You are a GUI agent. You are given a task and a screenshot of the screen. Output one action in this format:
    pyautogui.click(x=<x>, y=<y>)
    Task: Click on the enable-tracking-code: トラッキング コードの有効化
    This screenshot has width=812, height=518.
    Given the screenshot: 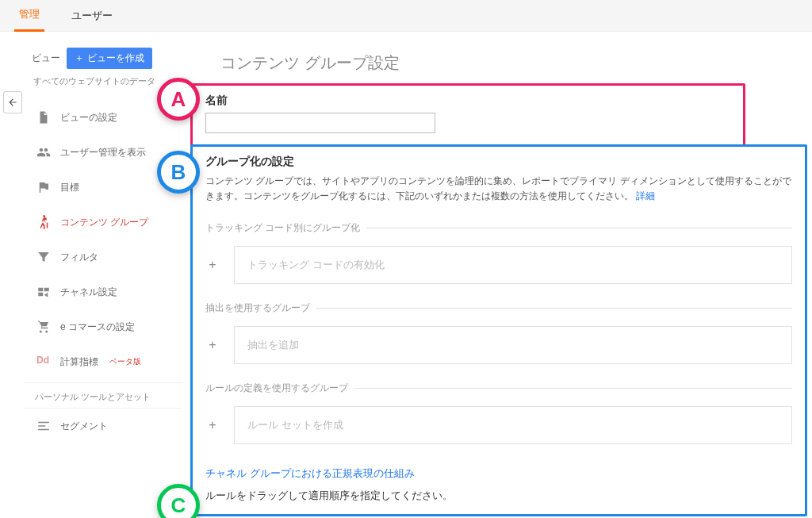 What is the action you would take?
    pyautogui.click(x=513, y=265)
    